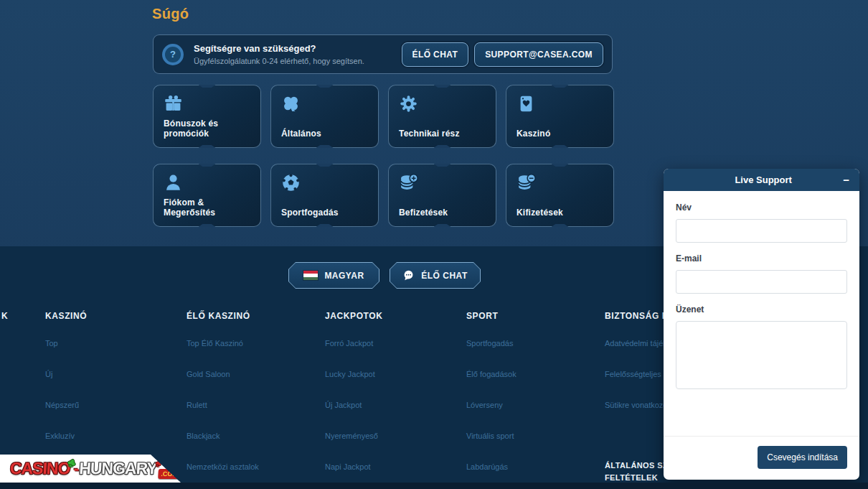  Describe the element at coordinates (409, 182) in the screenshot. I see `coins-plus-icon` at that location.